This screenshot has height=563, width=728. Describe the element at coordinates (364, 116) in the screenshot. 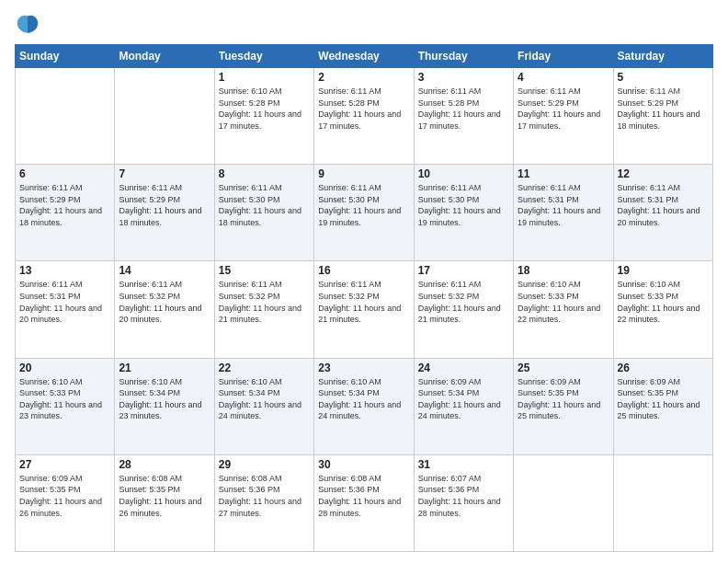

I see `calendar-cell: 2Sunrise: 6:11 AMSunset: 5:28 PMDaylight…` at that location.